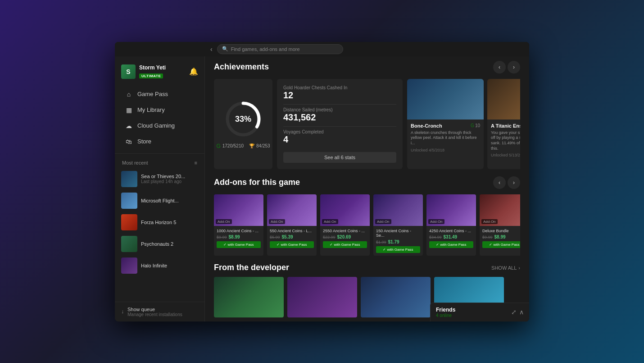 The height and width of the screenshot is (363, 644). What do you see at coordinates (490, 222) in the screenshot?
I see `addon-badge-6: Add-On` at bounding box center [490, 222].